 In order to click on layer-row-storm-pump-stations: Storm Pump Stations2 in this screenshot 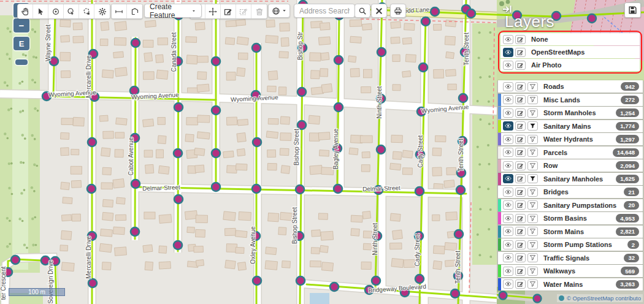, I will do `click(570, 245)`.